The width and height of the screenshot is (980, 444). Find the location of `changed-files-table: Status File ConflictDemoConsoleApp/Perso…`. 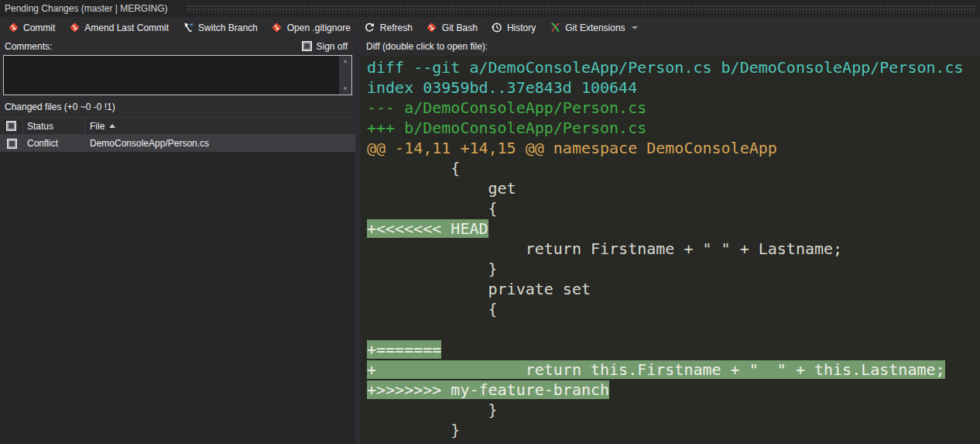

changed-files-table: Status File ConflictDemoConsoleApp/Perso… is located at coordinates (178, 135).